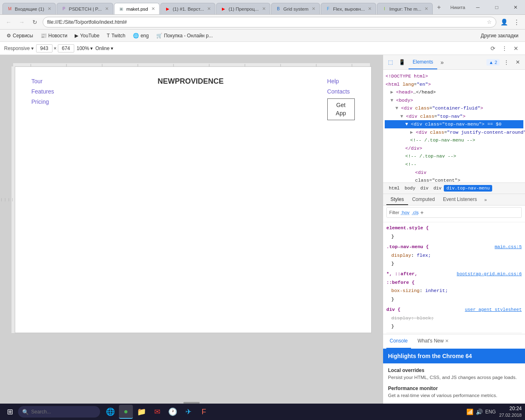 This screenshot has height=420, width=525. Describe the element at coordinates (209, 9) in the screenshot. I see `tab-close-yt1: ✕` at that location.